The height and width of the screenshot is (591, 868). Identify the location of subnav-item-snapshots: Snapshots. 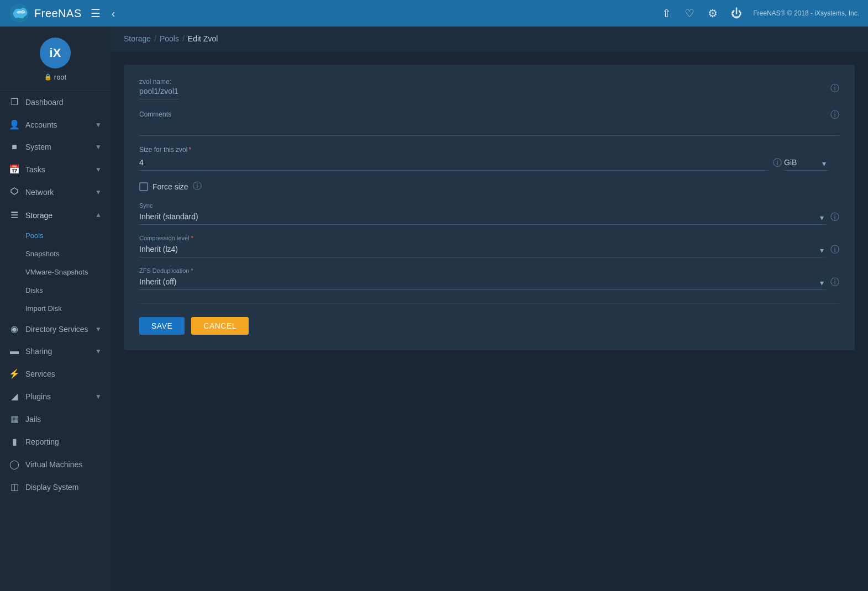
(55, 254).